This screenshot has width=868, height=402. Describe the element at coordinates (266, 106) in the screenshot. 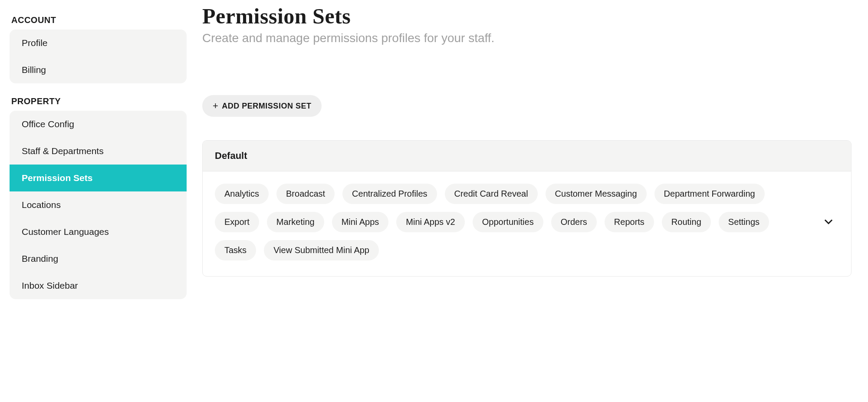

I see `add-permission-set-label: ADD PERMISSION SET` at that location.